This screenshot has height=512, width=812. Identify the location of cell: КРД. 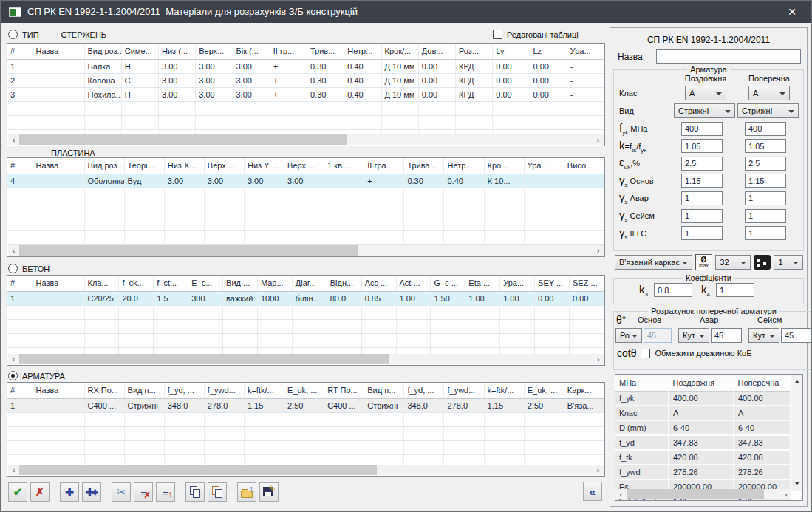
(474, 66).